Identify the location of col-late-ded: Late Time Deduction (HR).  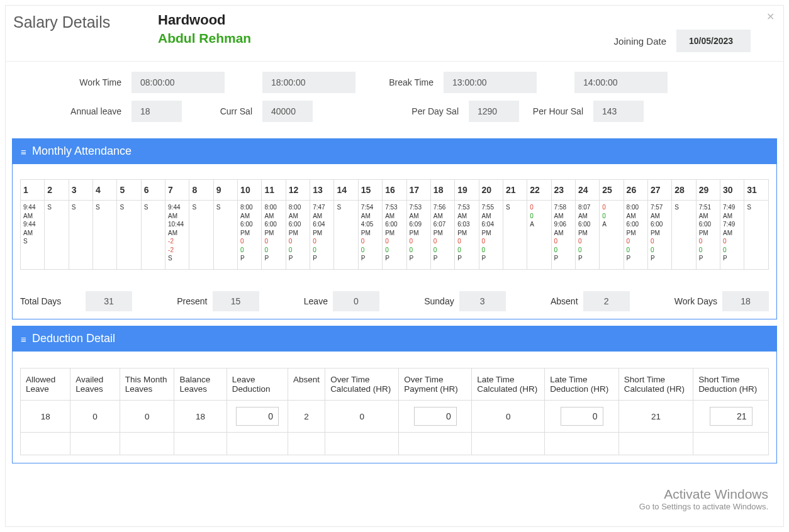
(582, 385).